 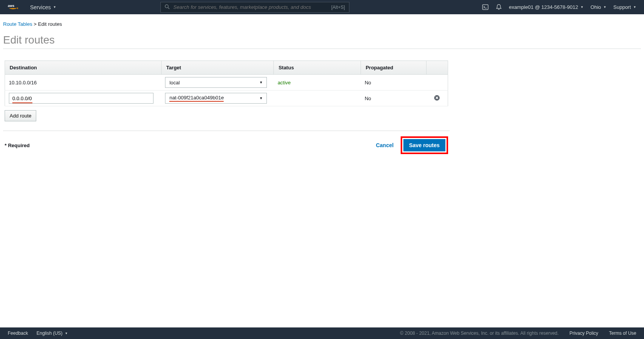 I want to click on title-divider, so click(x=322, y=49).